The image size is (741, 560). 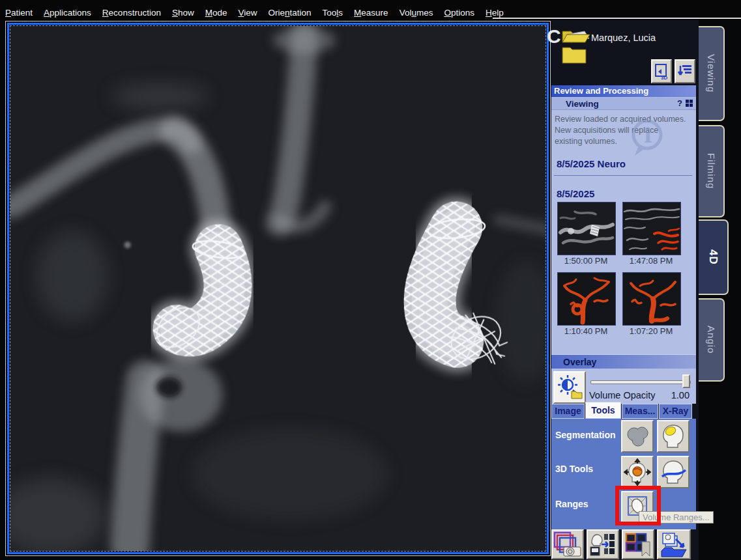 What do you see at coordinates (585, 435) in the screenshot?
I see `segmentation-label: Segmentation` at bounding box center [585, 435].